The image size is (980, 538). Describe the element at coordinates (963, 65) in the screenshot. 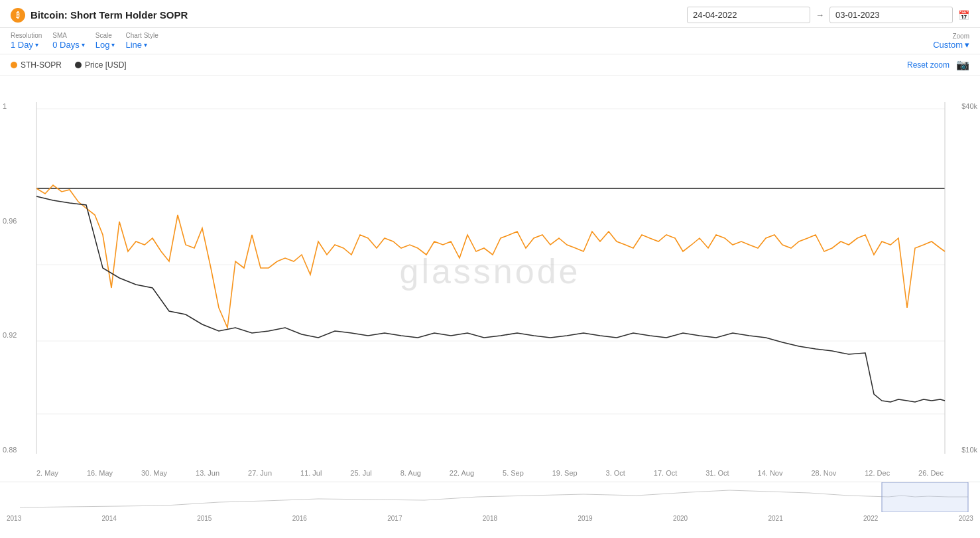

I see `camera-icon: 📷` at that location.